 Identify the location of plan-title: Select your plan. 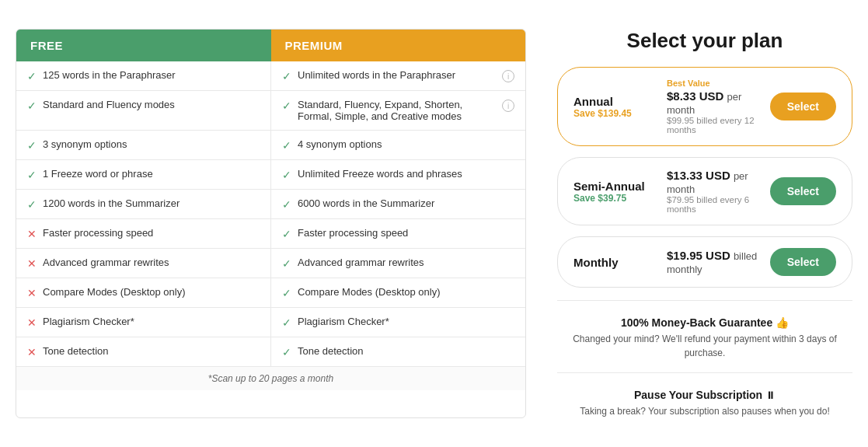
(705, 40).